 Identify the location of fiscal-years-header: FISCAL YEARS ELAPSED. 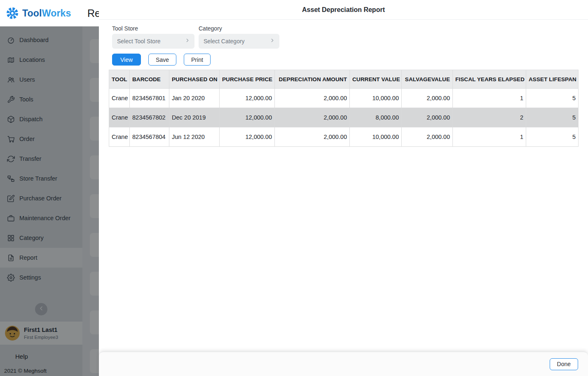
(490, 79).